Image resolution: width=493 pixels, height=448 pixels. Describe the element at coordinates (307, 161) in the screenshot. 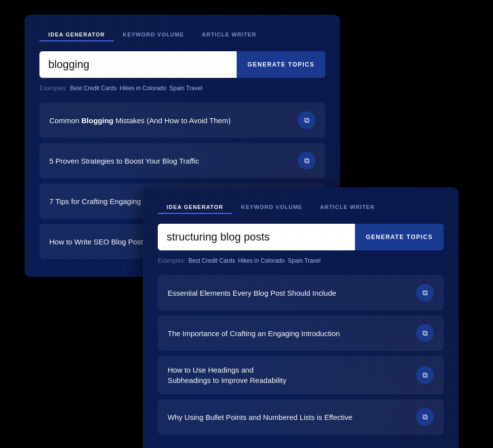

I see `copy-icon-1-2: ⧉` at that location.